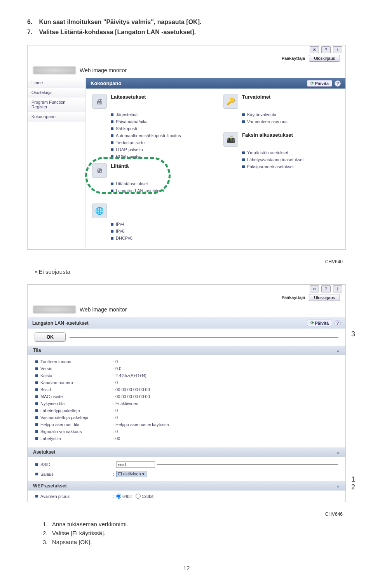 The width and height of the screenshot is (373, 588). Describe the element at coordinates (159, 157) in the screenshot. I see `link-rom: ROM-päivitys` at that location.